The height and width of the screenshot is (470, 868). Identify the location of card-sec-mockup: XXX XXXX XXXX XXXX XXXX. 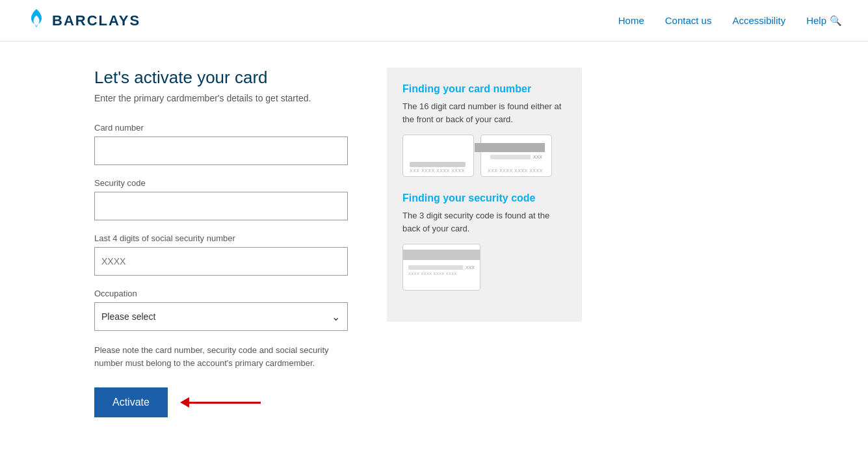
(441, 267).